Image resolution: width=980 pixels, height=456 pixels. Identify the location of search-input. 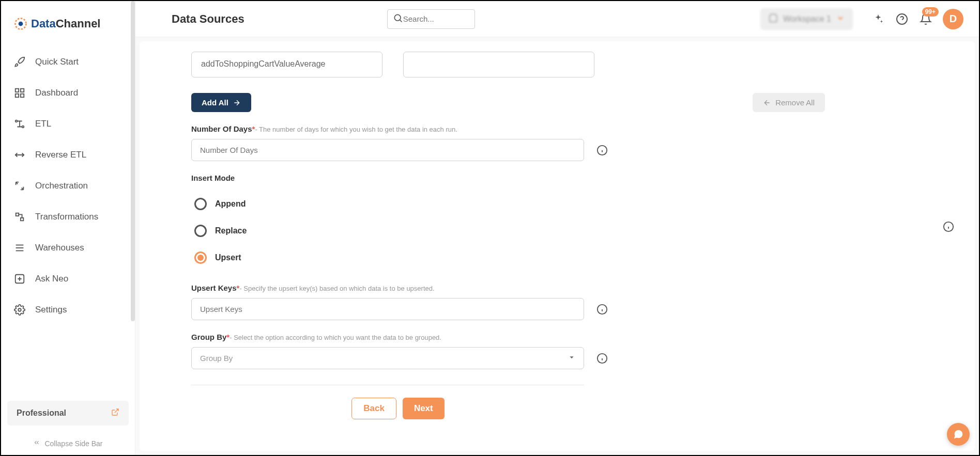
(436, 19).